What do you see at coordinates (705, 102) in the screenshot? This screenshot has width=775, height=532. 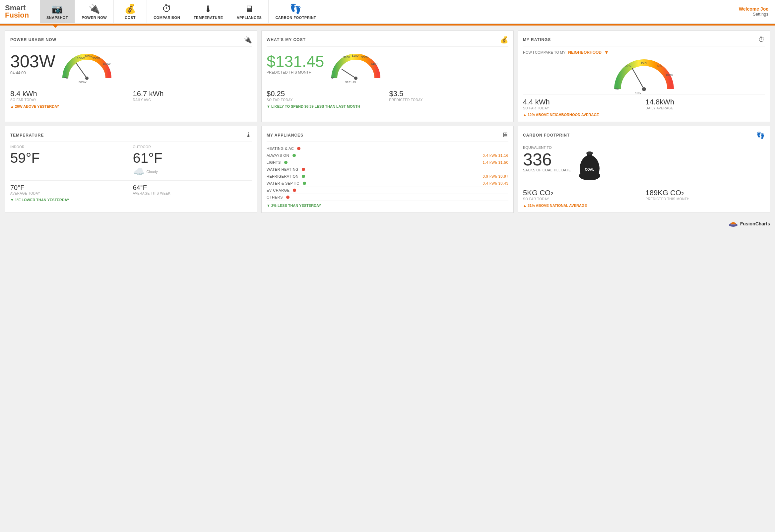 I see `ratings-daily-avg-value: 14.8kWh` at bounding box center [705, 102].